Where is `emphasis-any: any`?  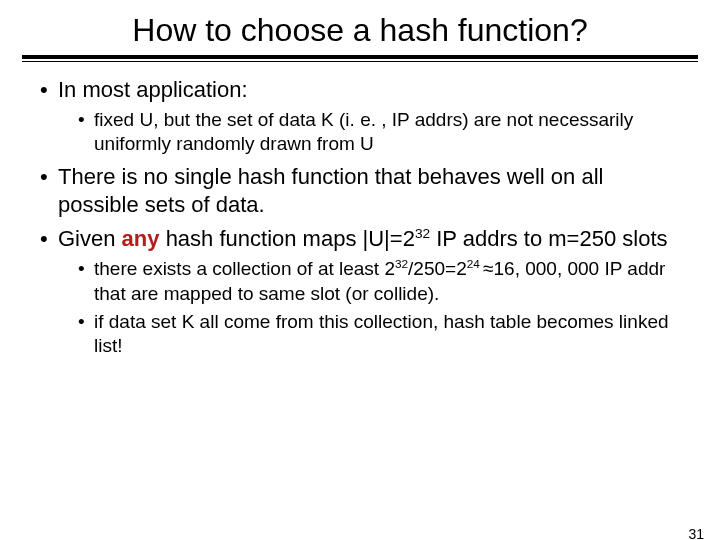
emphasis-any: any is located at coordinates (141, 238).